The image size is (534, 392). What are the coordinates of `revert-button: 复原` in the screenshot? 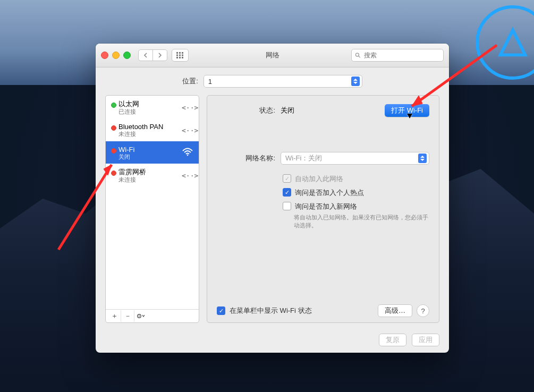 It's located at (393, 340).